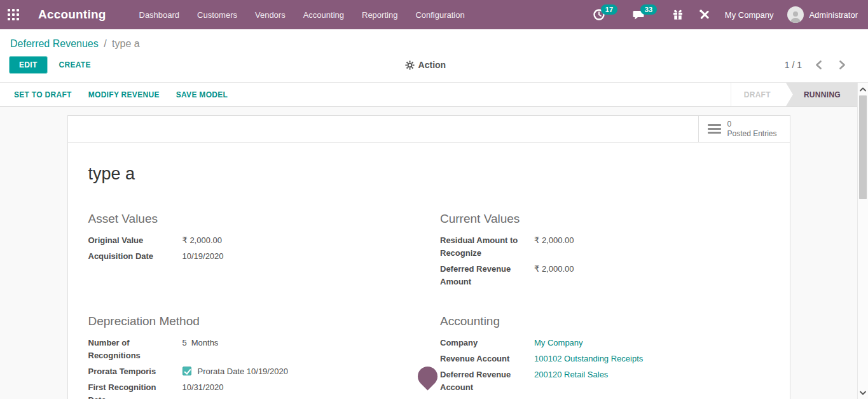  What do you see at coordinates (434, 56) in the screenshot?
I see `control-panel: Deferred Revenues / type a EDIT CREATE A…` at bounding box center [434, 56].